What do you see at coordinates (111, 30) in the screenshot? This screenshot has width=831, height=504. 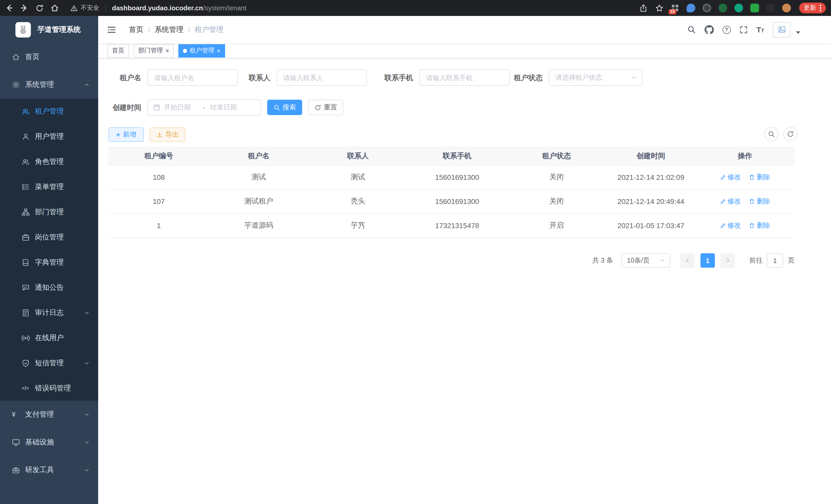 I see `hamburger-icon` at bounding box center [111, 30].